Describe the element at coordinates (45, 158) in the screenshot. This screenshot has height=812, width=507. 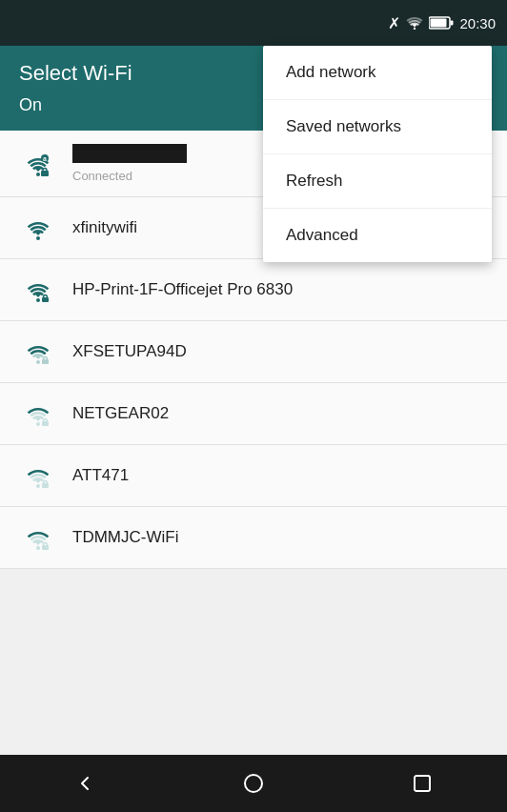
I see `svg-text: a` at that location.